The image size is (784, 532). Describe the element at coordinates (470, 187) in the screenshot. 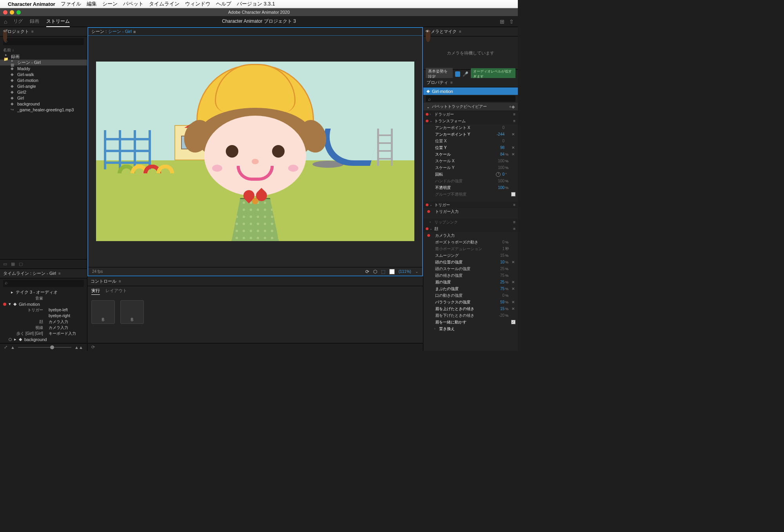

I see `property-row: 不透明度100%` at that location.